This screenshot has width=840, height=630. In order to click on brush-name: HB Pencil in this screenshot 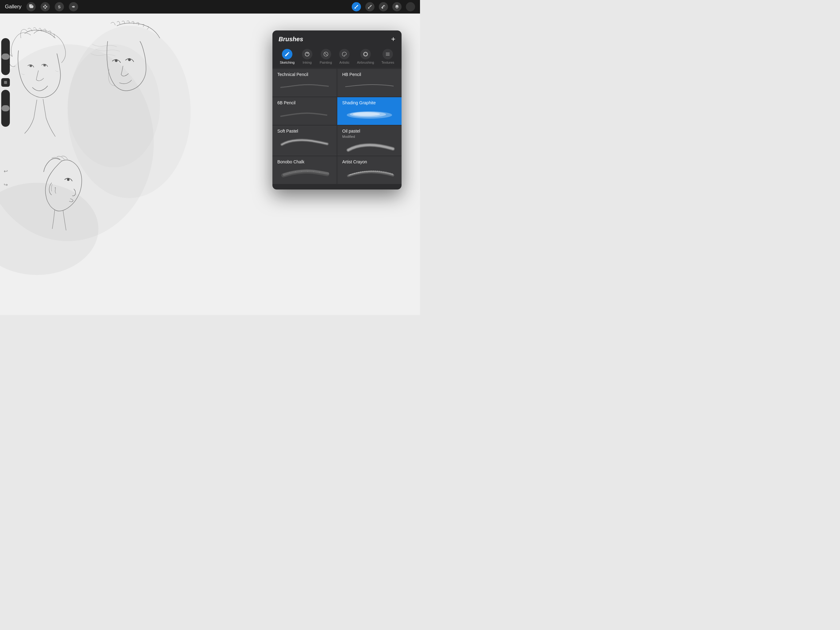, I will do `click(369, 74)`.